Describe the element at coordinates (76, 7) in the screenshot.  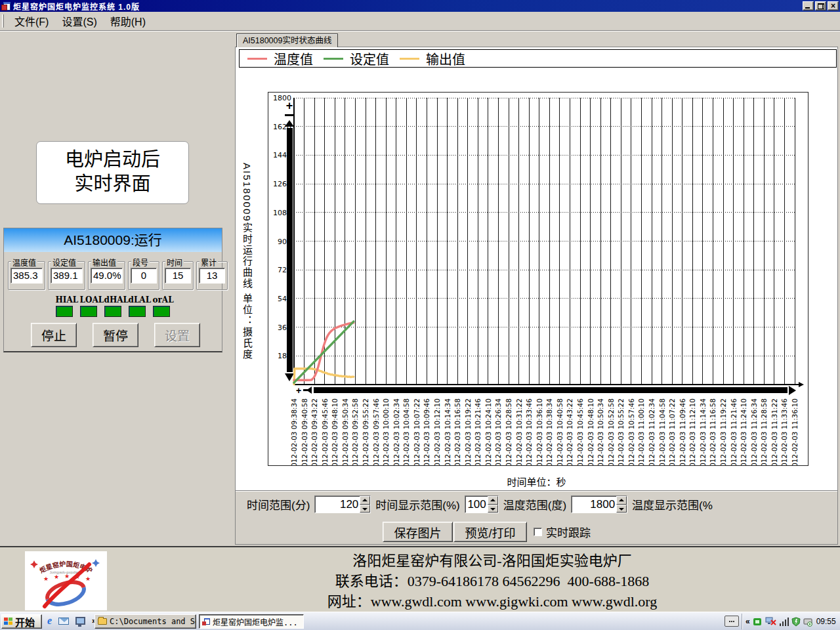
I see `window-title: 炬星窑炉国炬电炉监控系统 1.0版` at that location.